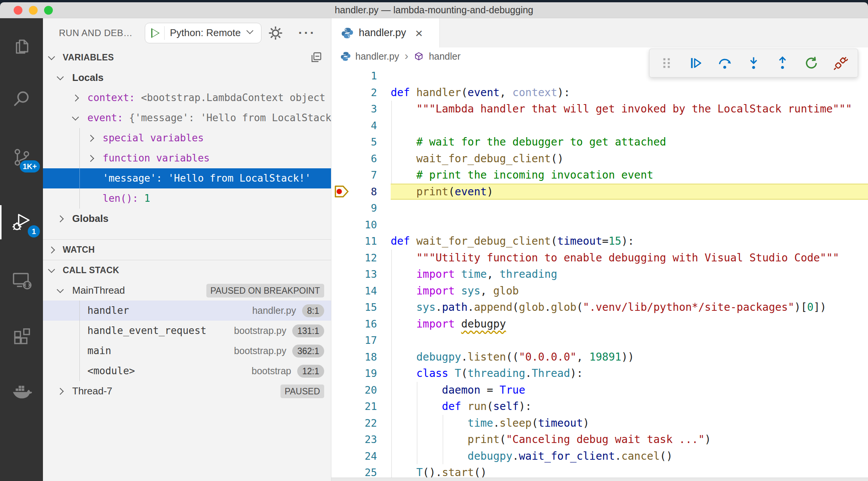 Image resolution: width=868 pixels, height=481 pixels. What do you see at coordinates (365, 225) in the screenshot?
I see `line-number: 10` at bounding box center [365, 225].